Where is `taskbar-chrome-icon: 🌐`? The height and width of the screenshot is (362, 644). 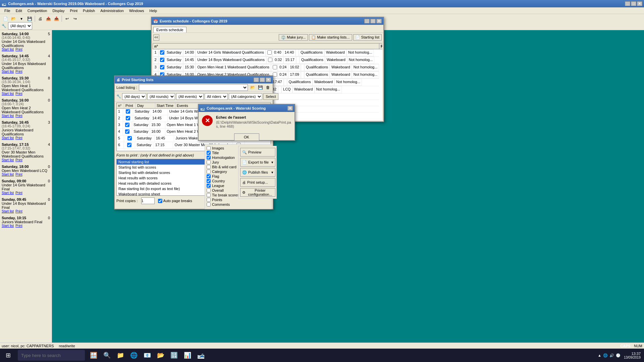 taskbar-chrome-icon: 🌐 is located at coordinates (134, 355).